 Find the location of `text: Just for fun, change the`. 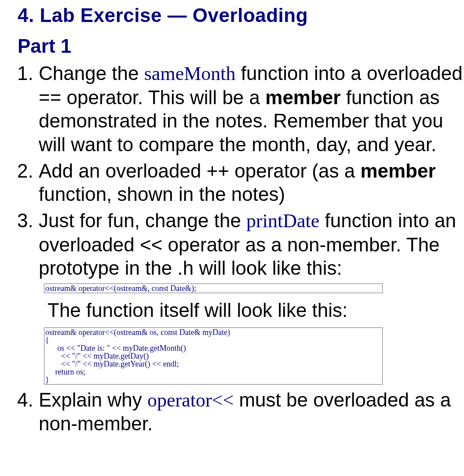

text: Just for fun, change the is located at coordinates (142, 221).